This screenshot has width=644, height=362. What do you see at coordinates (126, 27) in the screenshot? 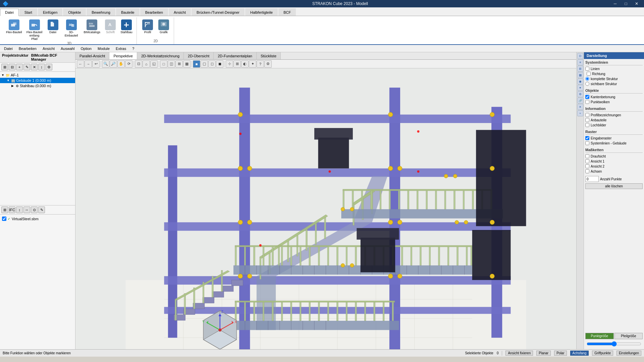
I see `stahlbau-button: Stahlbau` at bounding box center [126, 27].